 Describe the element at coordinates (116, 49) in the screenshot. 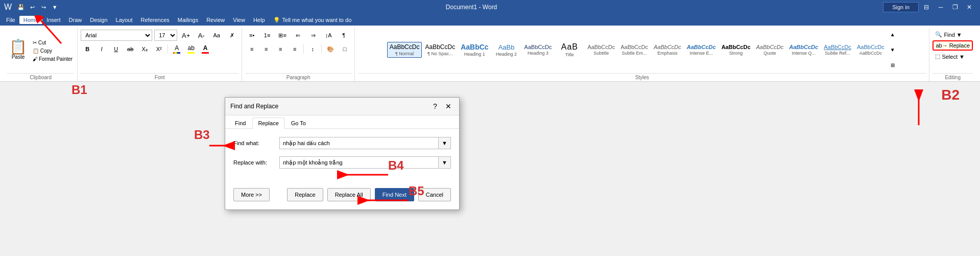

I see `underline-button: U` at that location.